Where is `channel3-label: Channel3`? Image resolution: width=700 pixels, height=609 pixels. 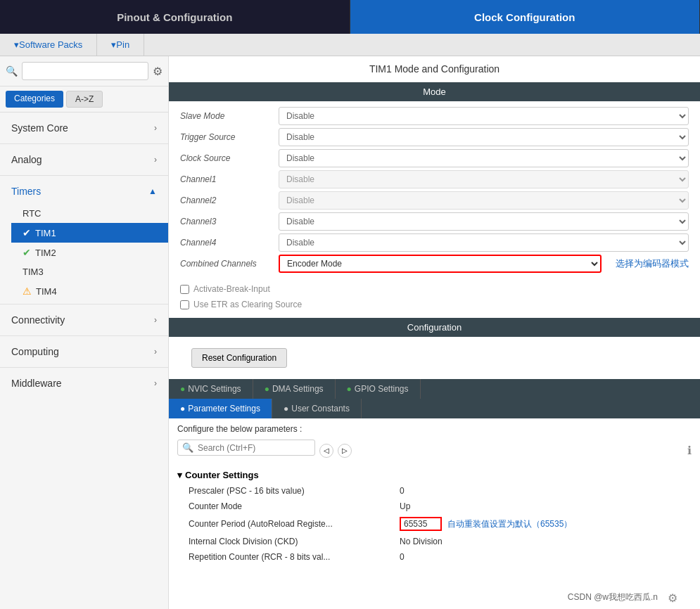 channel3-label: Channel3 is located at coordinates (229, 222).